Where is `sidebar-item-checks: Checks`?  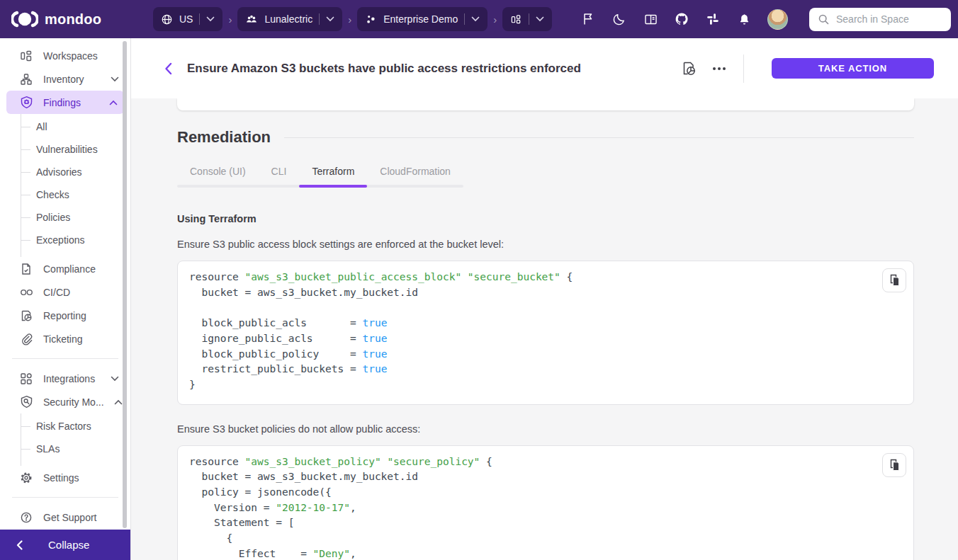
sidebar-item-checks: Checks is located at coordinates (76, 195).